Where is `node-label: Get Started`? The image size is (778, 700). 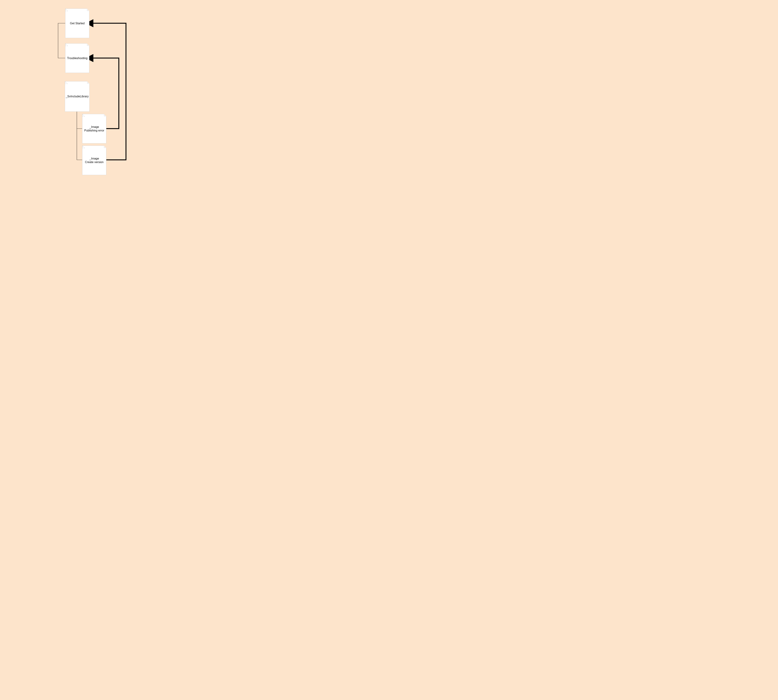 node-label: Get Started is located at coordinates (77, 23).